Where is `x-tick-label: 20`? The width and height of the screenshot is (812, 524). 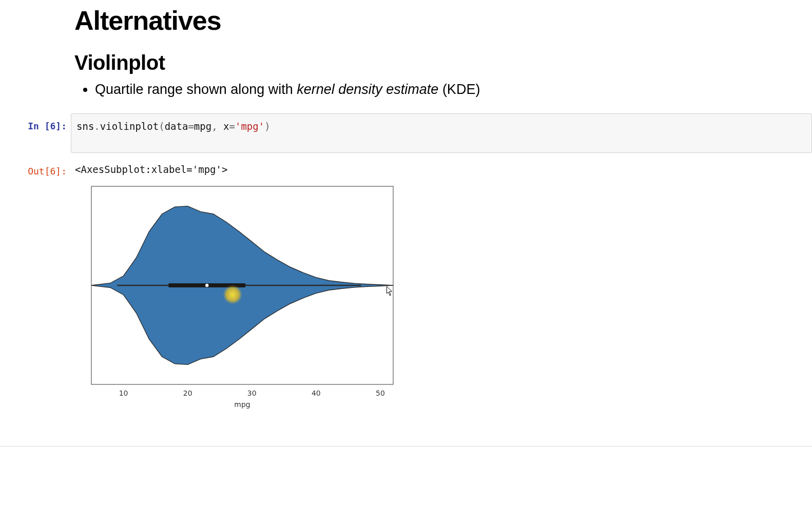
x-tick-label: 20 is located at coordinates (188, 393).